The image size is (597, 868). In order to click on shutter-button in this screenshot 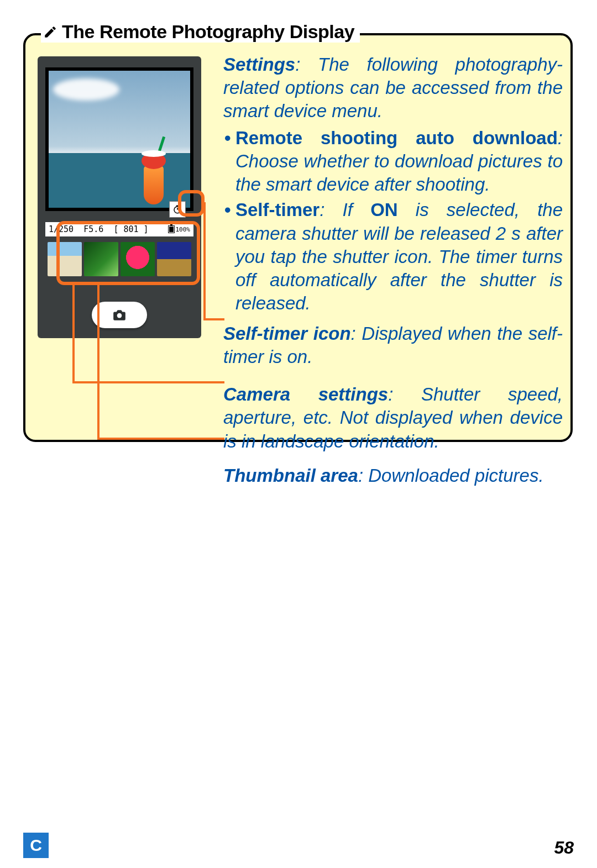, I will do `click(119, 315)`.